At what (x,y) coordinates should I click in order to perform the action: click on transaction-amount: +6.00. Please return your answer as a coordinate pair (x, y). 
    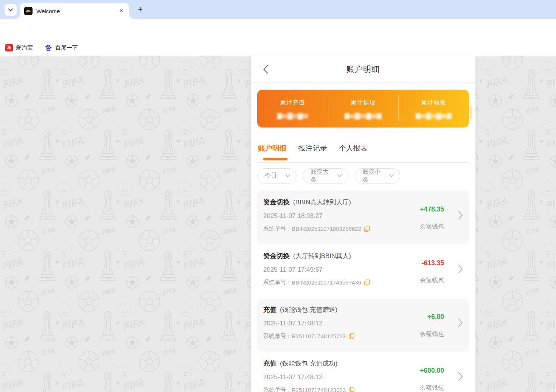
    Looking at the image, I should click on (425, 317).